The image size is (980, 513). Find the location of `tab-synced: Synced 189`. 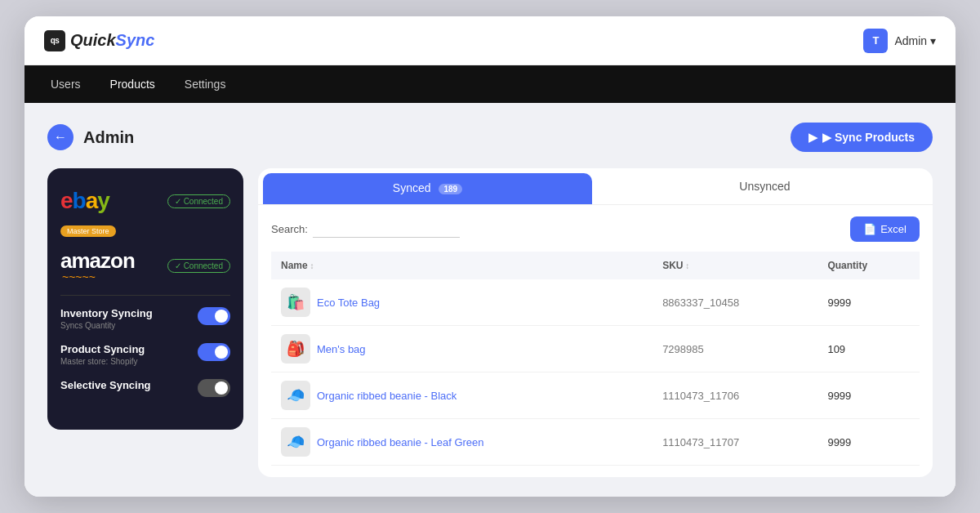

tab-synced: Synced 189 is located at coordinates (428, 189).